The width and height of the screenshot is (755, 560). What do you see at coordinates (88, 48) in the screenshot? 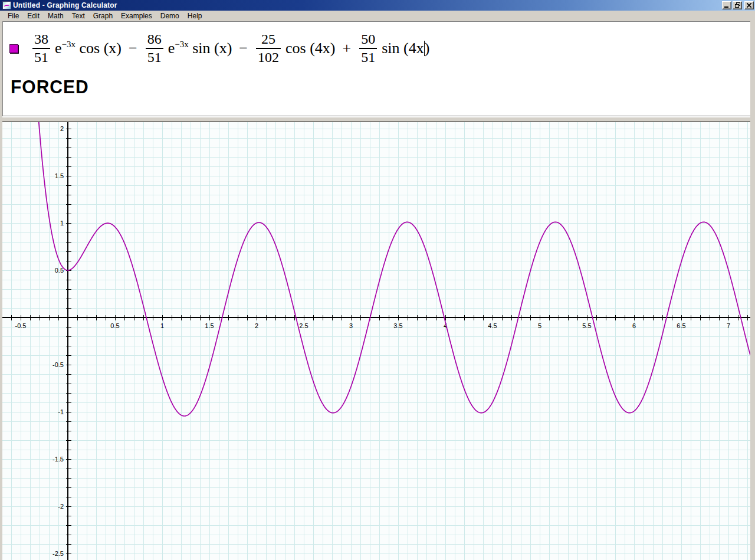
I see `term-1-exp-trig: e−3x cos (x)` at bounding box center [88, 48].